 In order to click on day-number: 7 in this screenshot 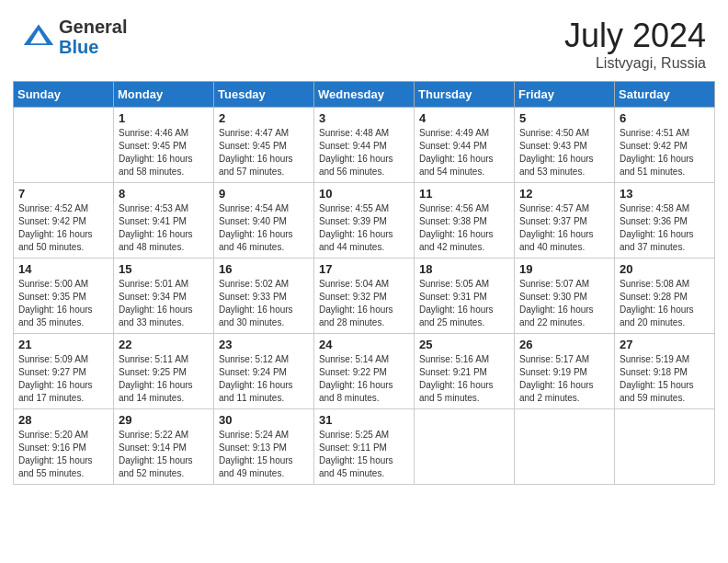, I will do `click(63, 193)`.